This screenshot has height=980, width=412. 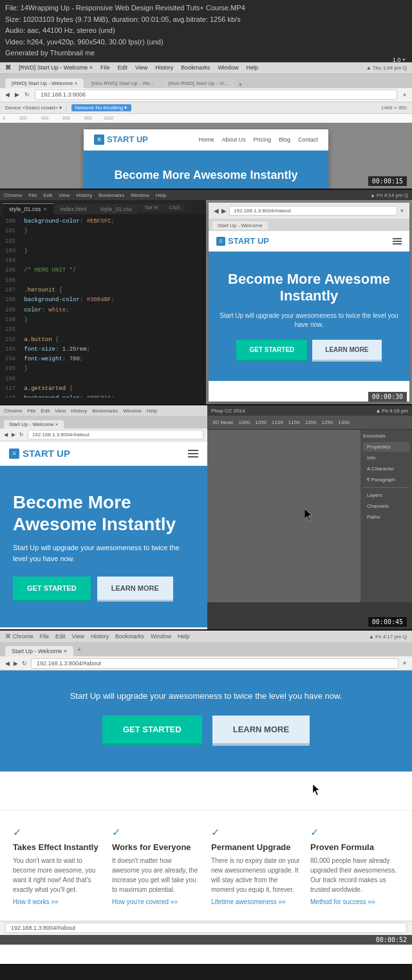 What do you see at coordinates (386, 506) in the screenshot?
I see `ps-channels-panel: Channels` at bounding box center [386, 506].